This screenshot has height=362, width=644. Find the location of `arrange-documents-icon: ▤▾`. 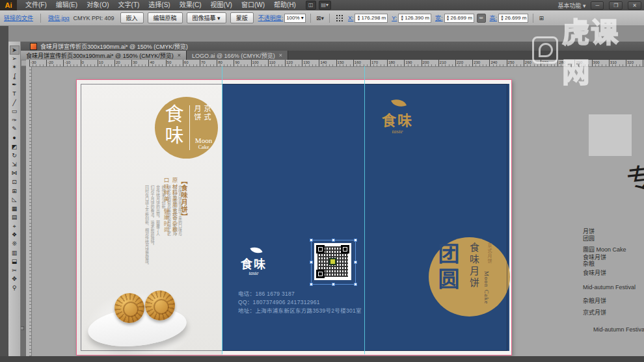

arrange-documents-icon: ▤▾ is located at coordinates (325, 5).